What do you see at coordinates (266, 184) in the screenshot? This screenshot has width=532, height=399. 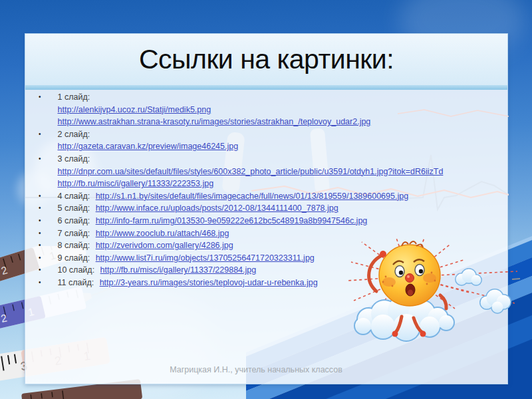 I see `list-item: http://fb.ru/misc/i/gallery/11333/222353…` at bounding box center [266, 184].